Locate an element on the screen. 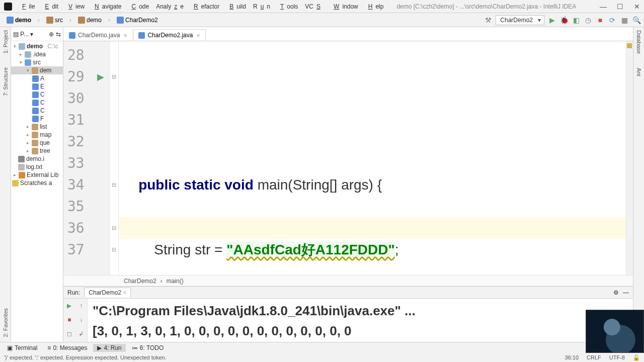 This screenshot has width=644, height=362. rerun-icon: ▶ is located at coordinates (69, 306).